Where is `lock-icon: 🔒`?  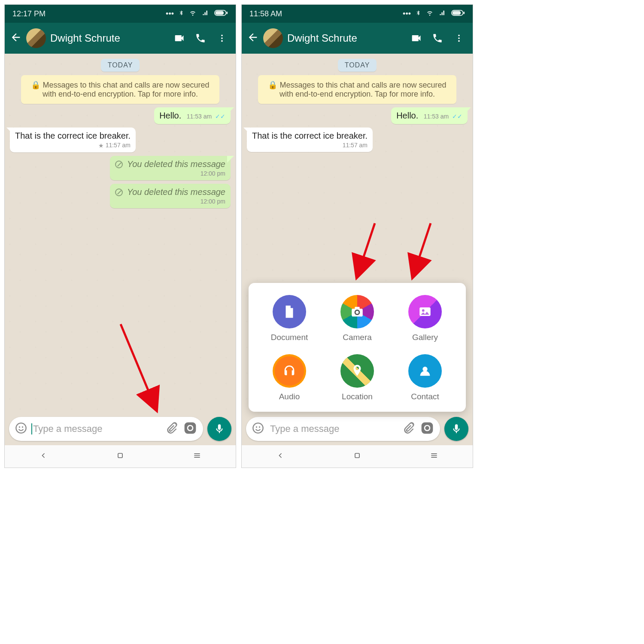
lock-icon: 🔒 is located at coordinates (36, 85).